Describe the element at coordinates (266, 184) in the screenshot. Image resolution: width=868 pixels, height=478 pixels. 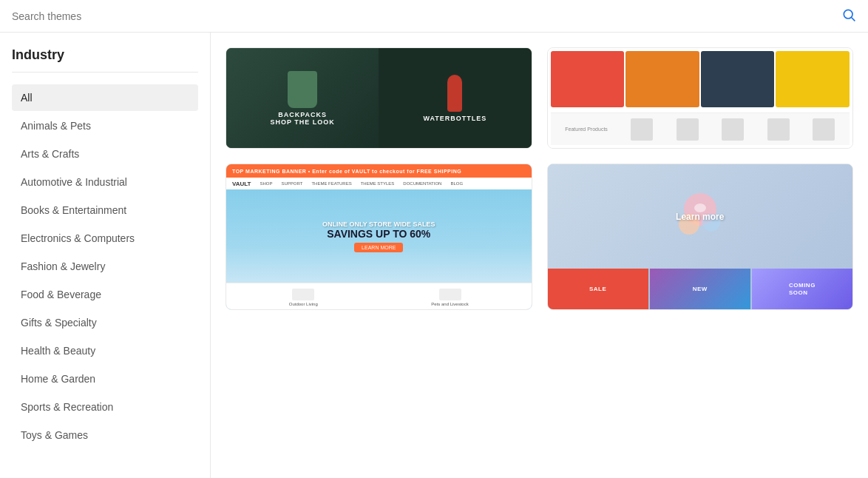
I see `vault-nav-shop: SHOP` at that location.